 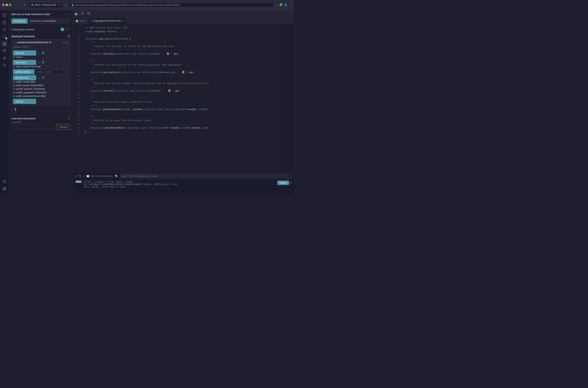 What do you see at coordinates (7, 5) in the screenshot?
I see `minimize-button` at bounding box center [7, 5].